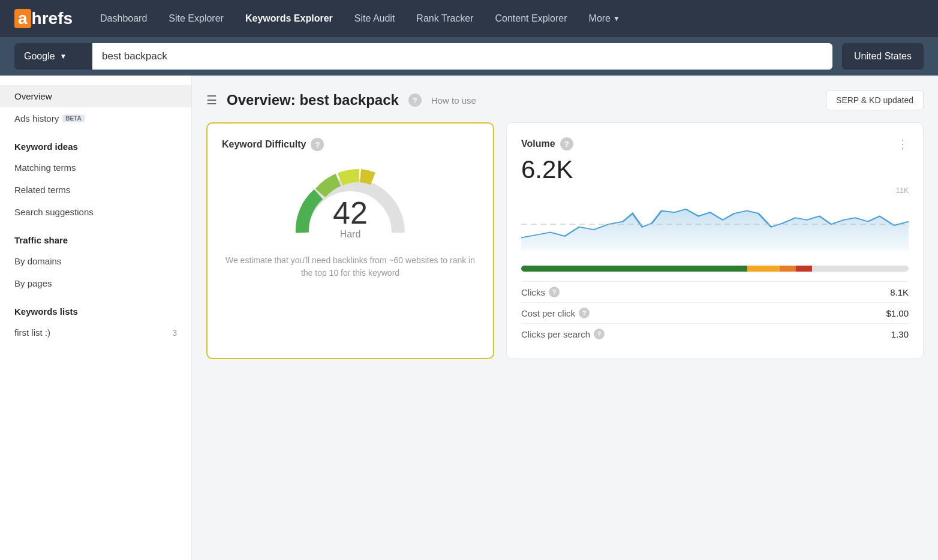 The height and width of the screenshot is (560, 938). What do you see at coordinates (96, 212) in the screenshot?
I see `sidebar-item-search-suggestions: Search suggestions` at bounding box center [96, 212].